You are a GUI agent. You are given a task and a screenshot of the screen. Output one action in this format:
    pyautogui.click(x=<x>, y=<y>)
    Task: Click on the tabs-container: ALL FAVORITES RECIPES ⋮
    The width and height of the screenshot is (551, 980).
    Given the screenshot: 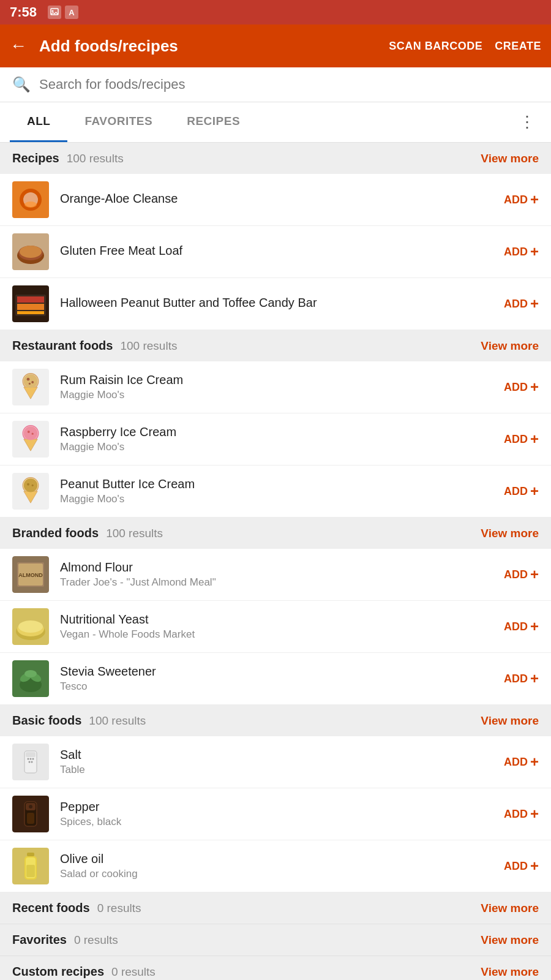 What is the action you would take?
    pyautogui.click(x=276, y=123)
    